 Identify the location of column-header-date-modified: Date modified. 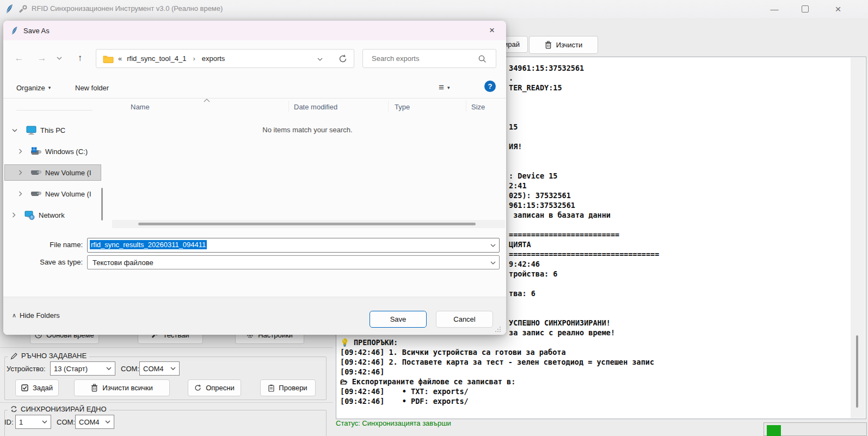
(316, 107).